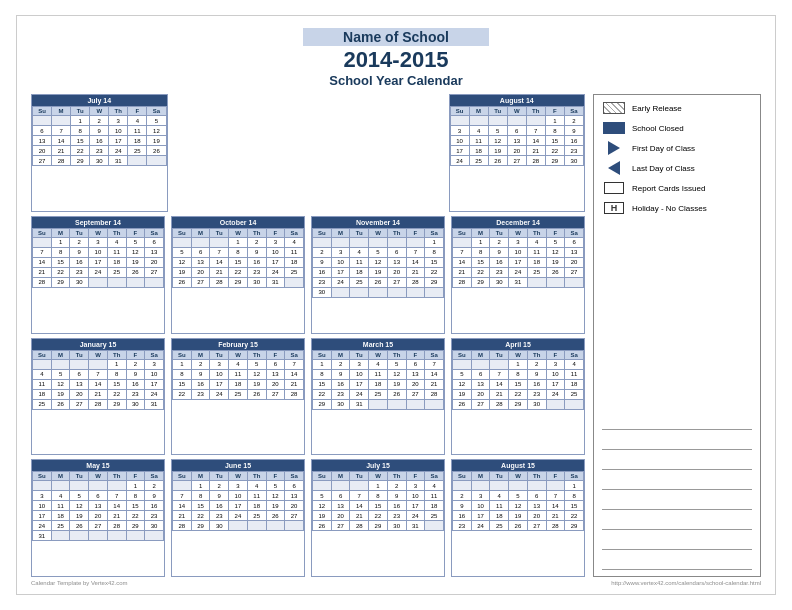  Describe the element at coordinates (256, 282) in the screenshot. I see `calendar-day: 30` at that location.